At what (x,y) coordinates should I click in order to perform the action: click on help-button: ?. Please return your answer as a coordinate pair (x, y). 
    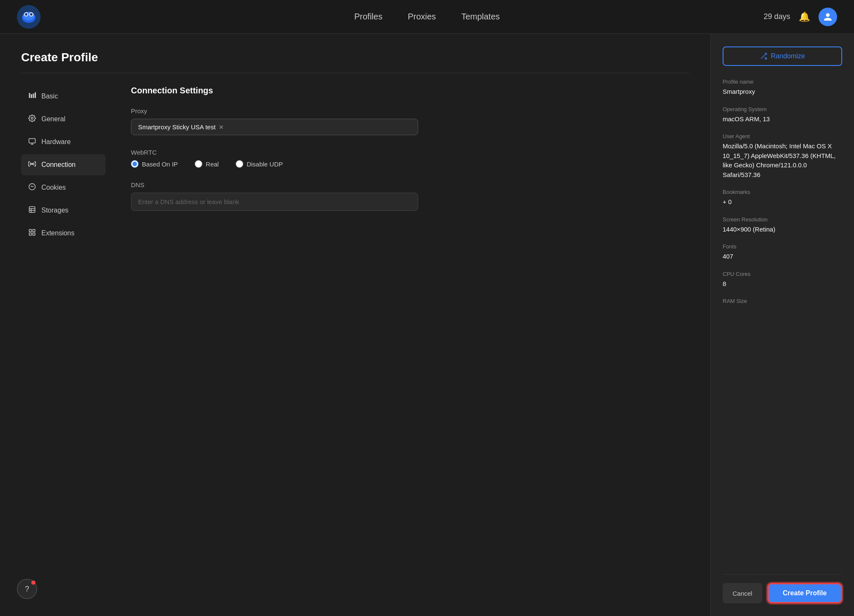
    Looking at the image, I should click on (27, 589).